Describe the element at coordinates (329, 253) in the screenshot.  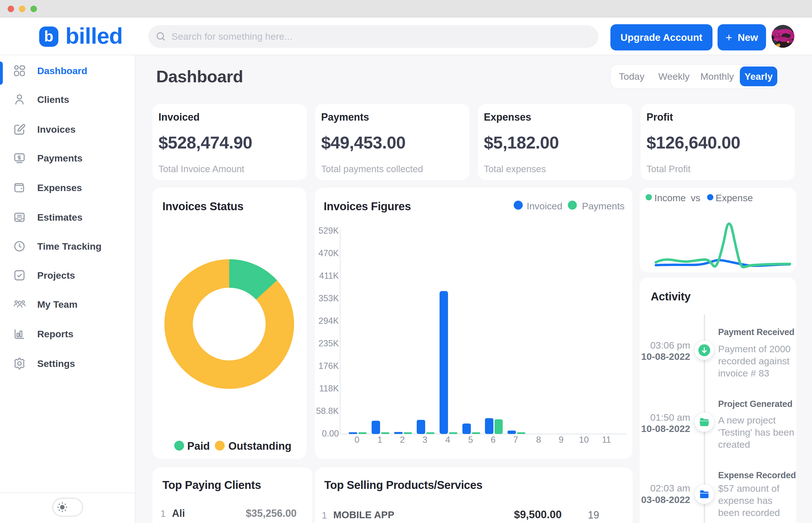
I see `svg-text: 470K` at that location.